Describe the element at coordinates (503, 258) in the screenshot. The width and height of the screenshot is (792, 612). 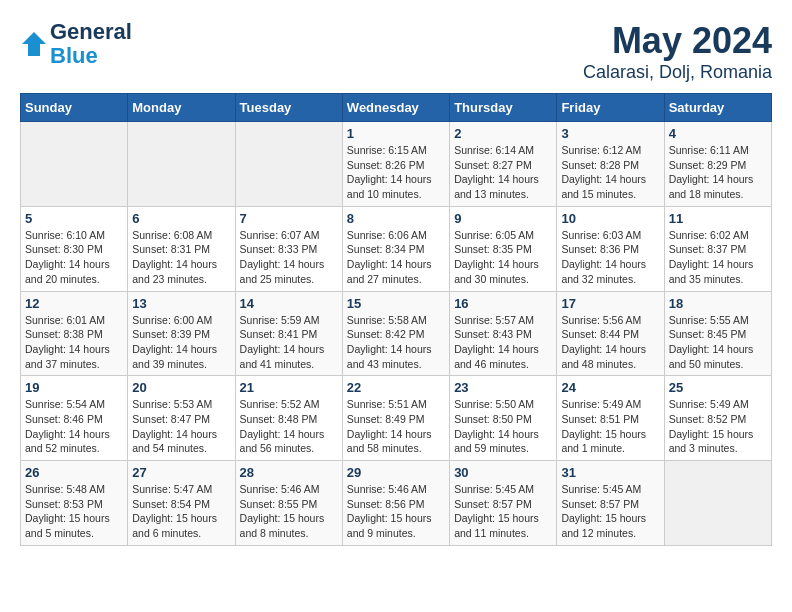
I see `day-info: Sunrise: 6:05 AM Sunset: 8:35 PM Dayligh…` at that location.